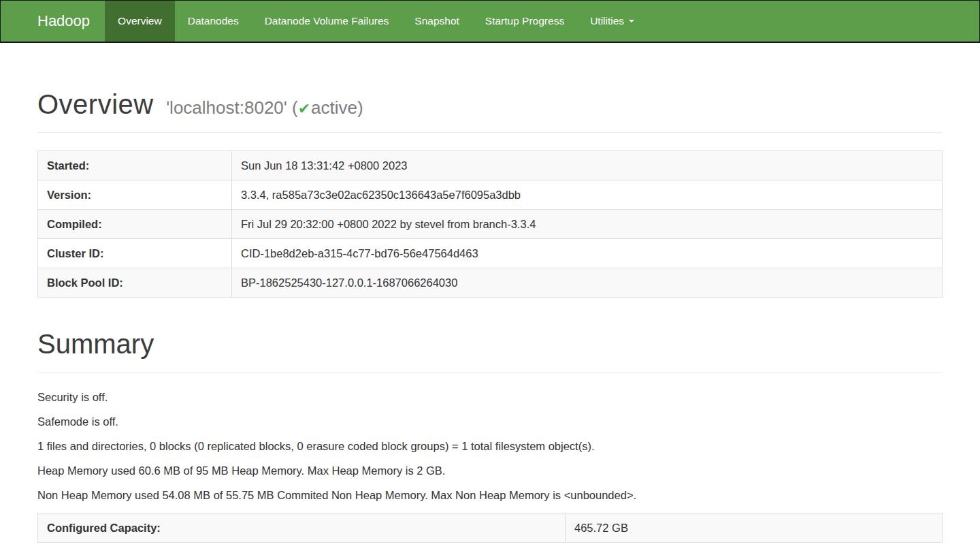 The width and height of the screenshot is (980, 555). What do you see at coordinates (587, 225) in the screenshot?
I see `row-value: Fri Jul 29 20:32:00 +0800 2022 by stevel…` at bounding box center [587, 225].